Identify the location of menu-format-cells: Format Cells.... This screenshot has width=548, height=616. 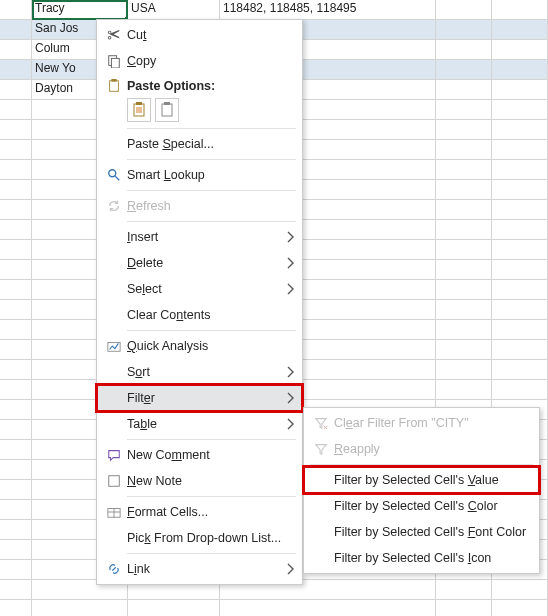
(200, 512).